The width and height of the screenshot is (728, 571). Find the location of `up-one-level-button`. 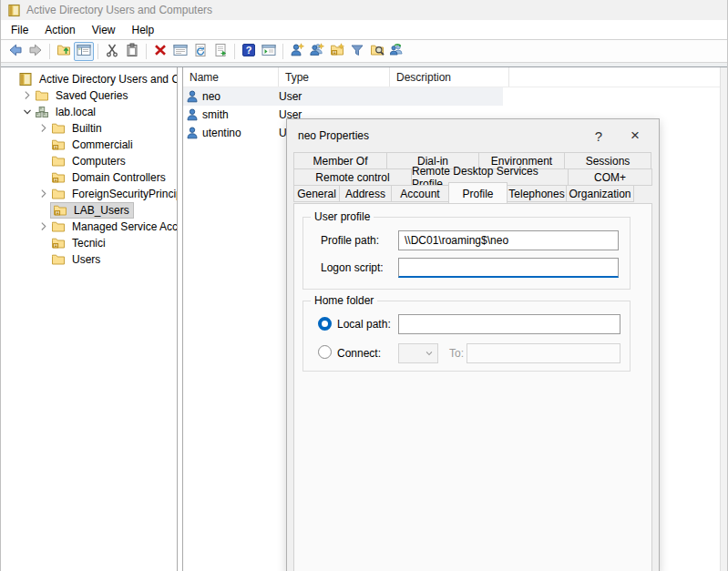

up-one-level-button is located at coordinates (64, 51).